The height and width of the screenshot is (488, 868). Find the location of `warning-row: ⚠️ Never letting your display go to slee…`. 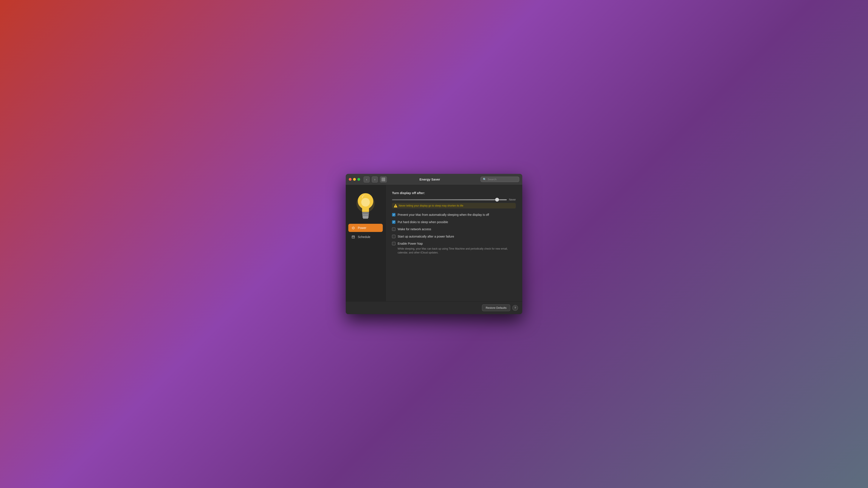

warning-row: ⚠️ Never letting your display go to slee… is located at coordinates (454, 205).